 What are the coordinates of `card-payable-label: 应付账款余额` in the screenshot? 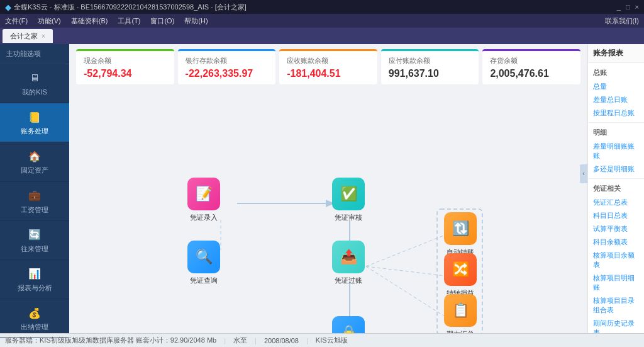 It's located at (430, 60).